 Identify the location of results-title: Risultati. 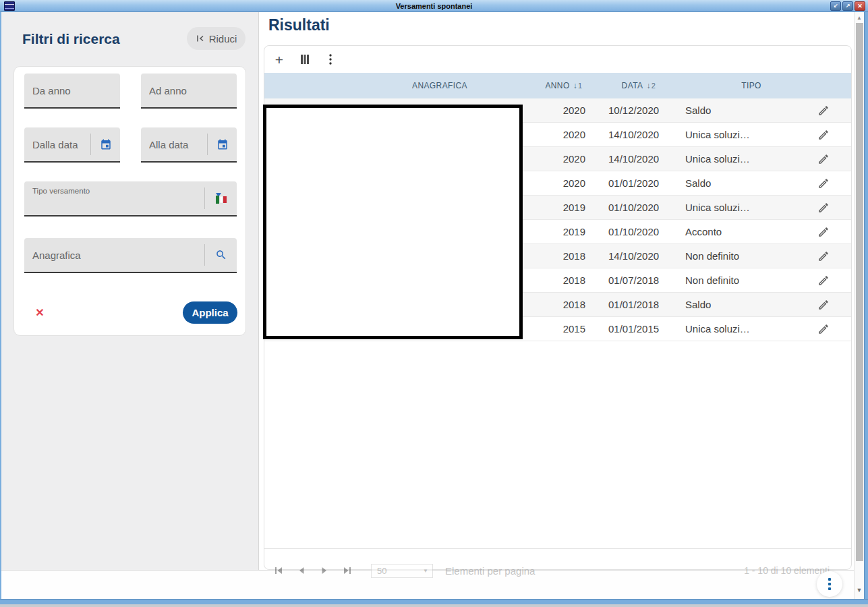
(299, 26).